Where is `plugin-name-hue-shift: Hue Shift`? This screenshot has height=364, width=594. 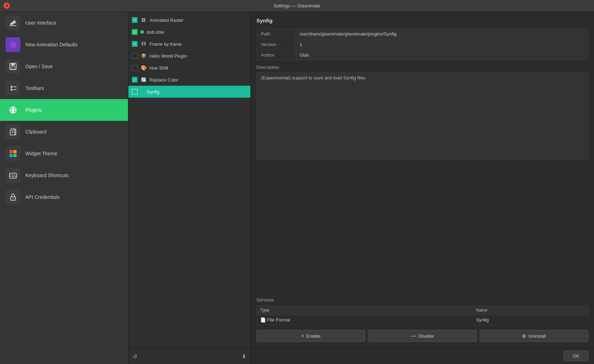 plugin-name-hue-shift: Hue Shift is located at coordinates (159, 68).